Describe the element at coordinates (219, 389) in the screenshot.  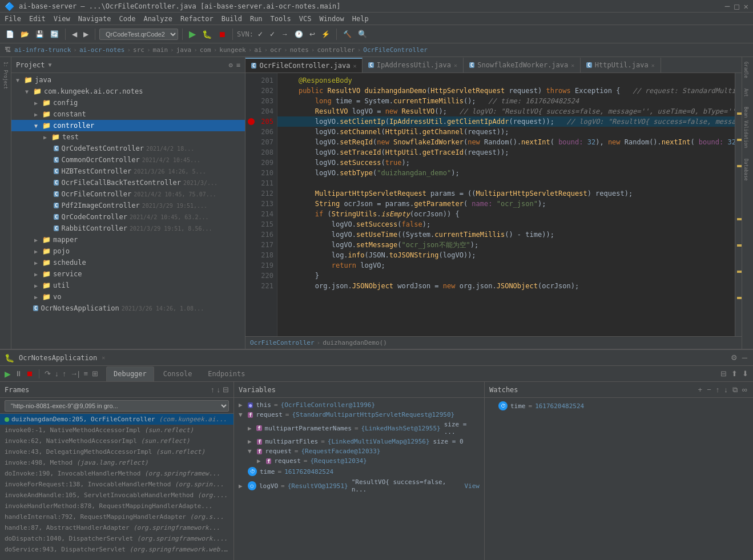
I see `frame-down-btn: ↓` at that location.